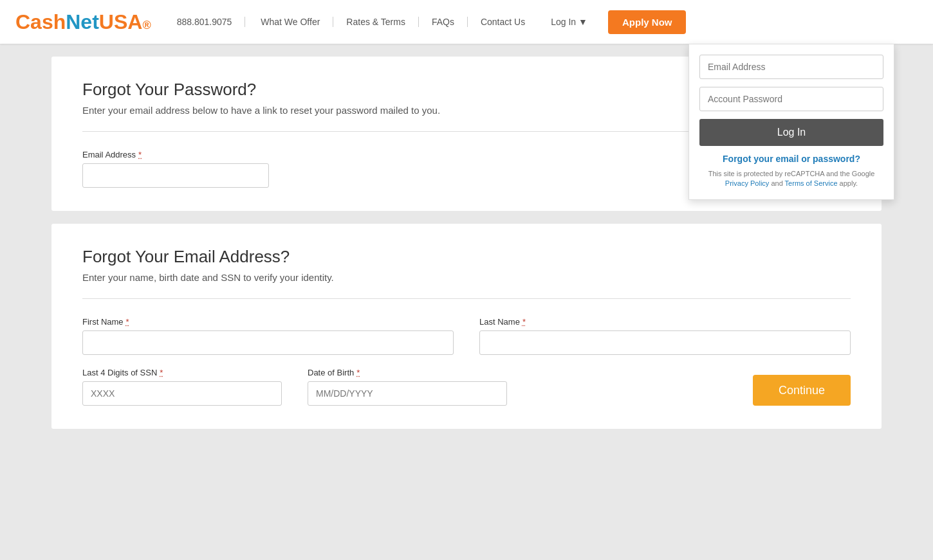 This screenshot has height=560, width=933. What do you see at coordinates (84, 22) in the screenshot?
I see `logo: CashNetUSA®` at bounding box center [84, 22].